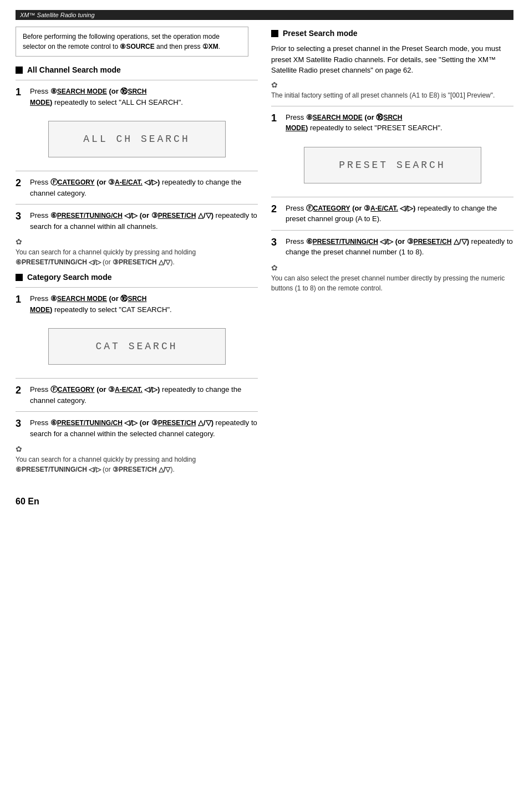 Image resolution: width=529 pixels, height=812 pixels. Describe the element at coordinates (54, 215) in the screenshot. I see `g-circle-3: ⑥` at that location.